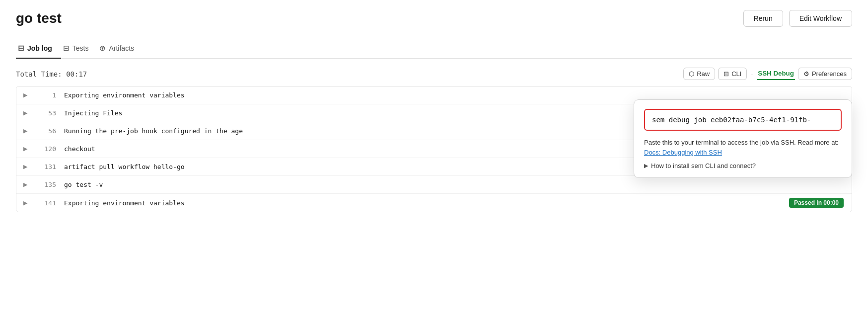 The width and height of the screenshot is (868, 336). What do you see at coordinates (39, 49) in the screenshot?
I see `tab-job-log: ⊟ Job log` at bounding box center [39, 49].